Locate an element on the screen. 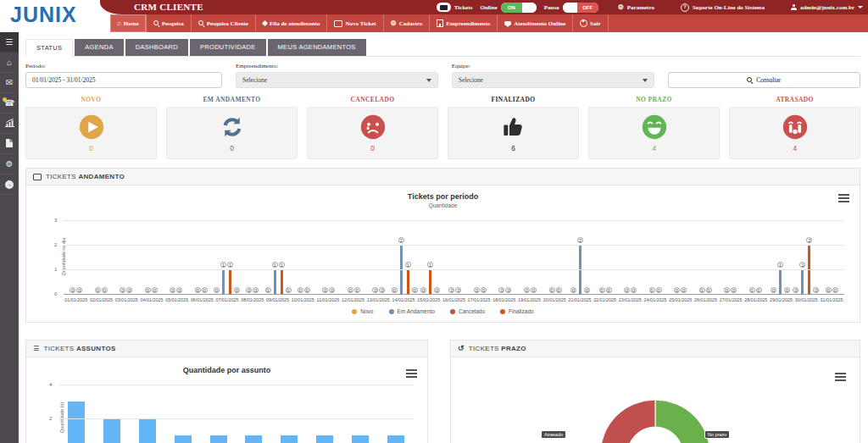  user-menu: admin@junix.com.br is located at coordinates (827, 8).